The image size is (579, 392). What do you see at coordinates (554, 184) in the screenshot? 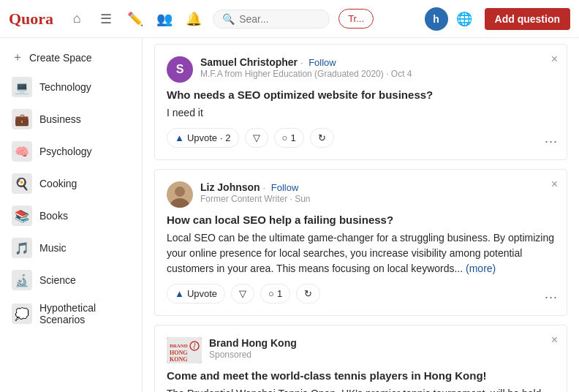
I see `close-card-2-button: ×` at bounding box center [554, 184].